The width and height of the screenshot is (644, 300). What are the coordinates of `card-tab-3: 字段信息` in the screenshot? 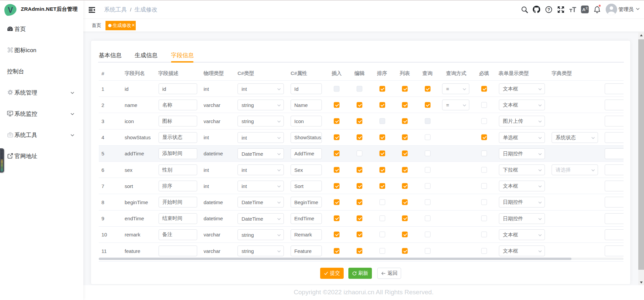 It's located at (182, 55).